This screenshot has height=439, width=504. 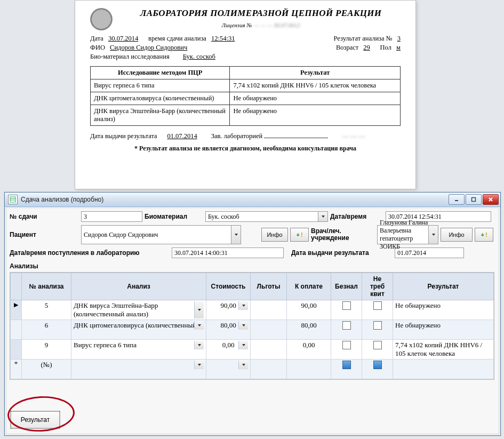 What do you see at coordinates (237, 25) in the screenshot?
I see `license-label: Лицензия №` at bounding box center [237, 25].